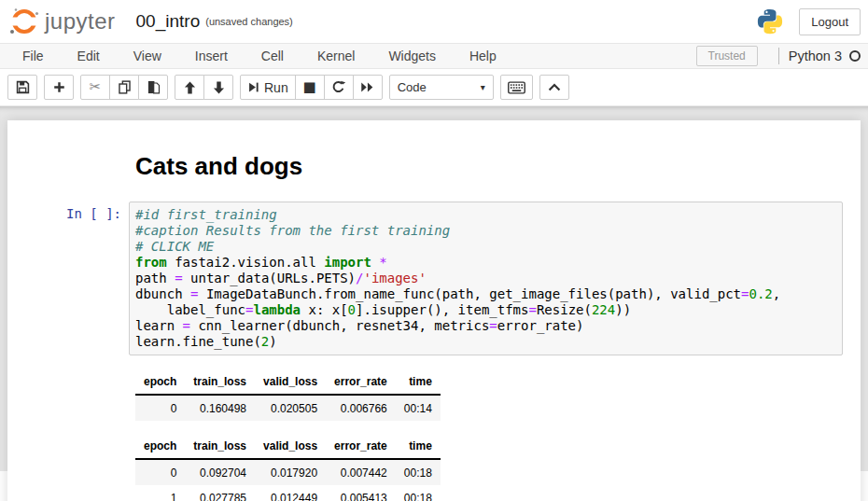 Image resolution: width=868 pixels, height=501 pixels. What do you see at coordinates (485, 246) in the screenshot?
I see `code-line: # CLICK ME` at bounding box center [485, 246].